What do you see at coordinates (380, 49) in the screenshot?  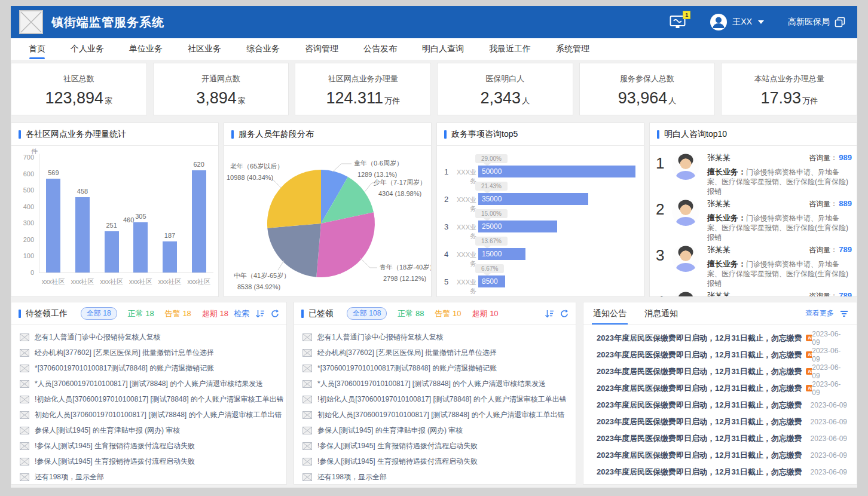 I see `nav-item-label: 公告发布` at bounding box center [380, 49].